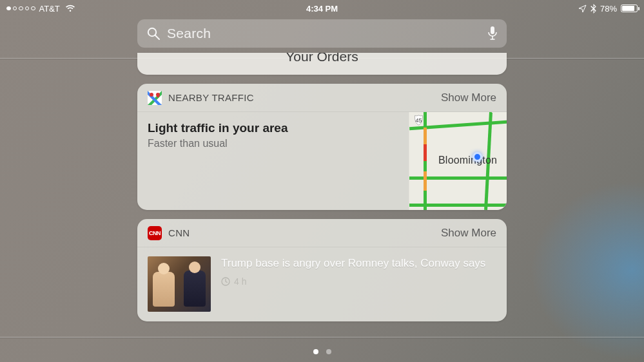 The width and height of the screenshot is (644, 362). Describe the element at coordinates (240, 281) in the screenshot. I see `news-age: 4 h` at that location.